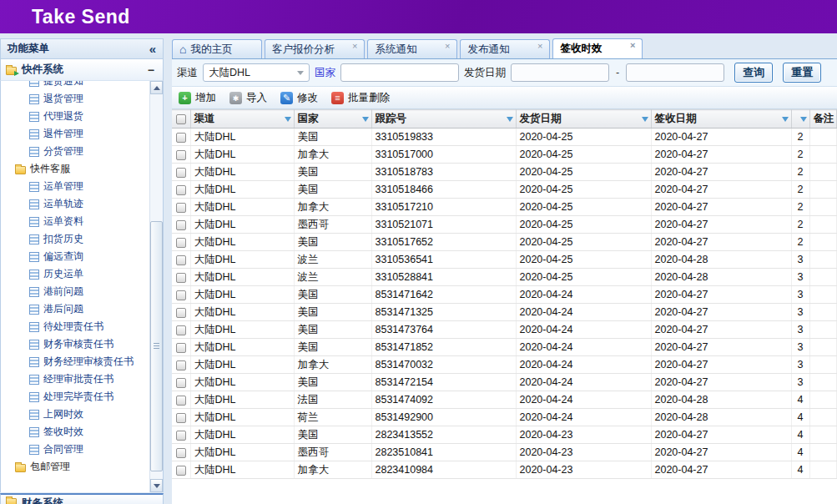 This screenshot has width=837, height=504. What do you see at coordinates (75, 379) in the screenshot?
I see `sidebar-menu-item: 经理审批责任书` at bounding box center [75, 379].